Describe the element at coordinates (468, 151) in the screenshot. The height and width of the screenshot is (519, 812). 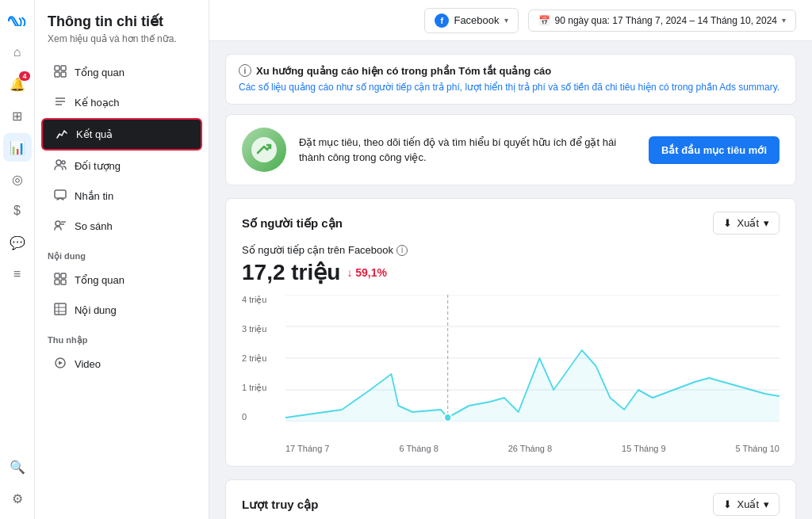
I see `goal-text: Đặt mục tiêu, theo dõi tiến độ và tìm hi…` at that location.